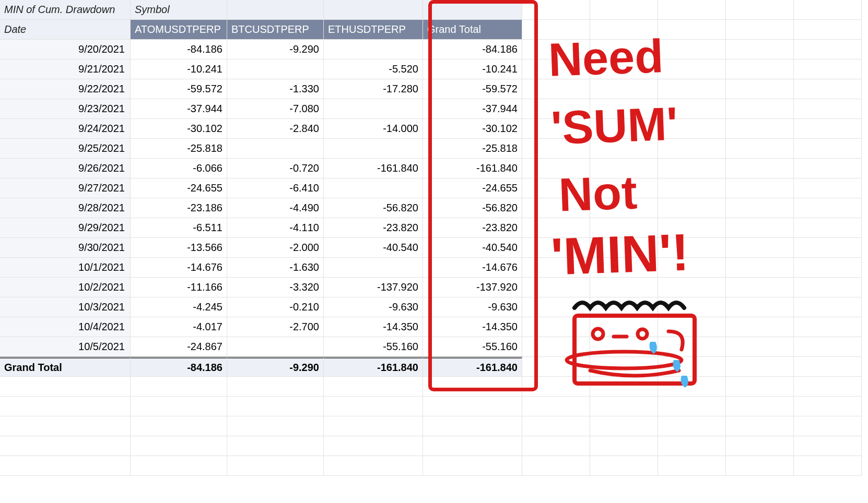 Image resolution: width=868 pixels, height=503 pixels. I want to click on pivot-grand-total-cell: -9.290, so click(276, 367).